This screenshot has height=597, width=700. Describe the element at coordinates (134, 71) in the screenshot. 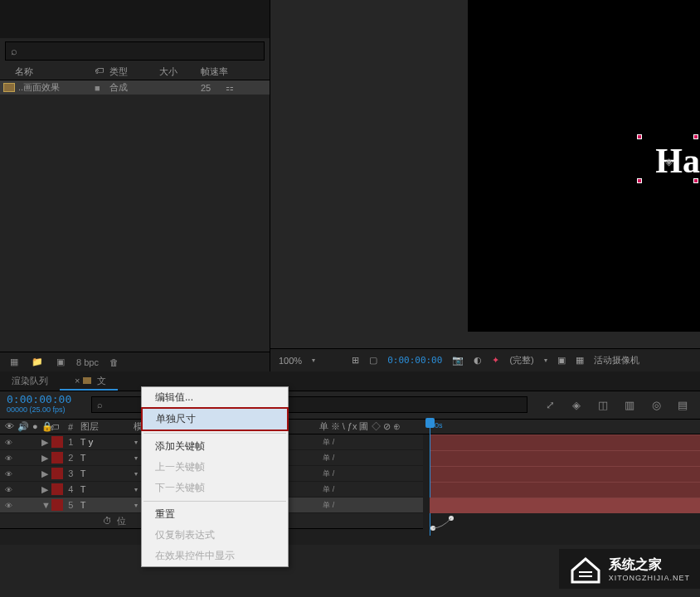

I see `col-type: 类型` at that location.